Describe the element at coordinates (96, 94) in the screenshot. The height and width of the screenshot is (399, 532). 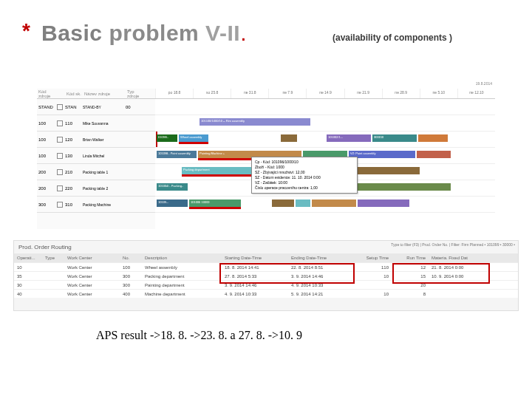
I see `grid-header: Kód zdroje Kód sk. Název zdroje Typ zdro…` at that location.